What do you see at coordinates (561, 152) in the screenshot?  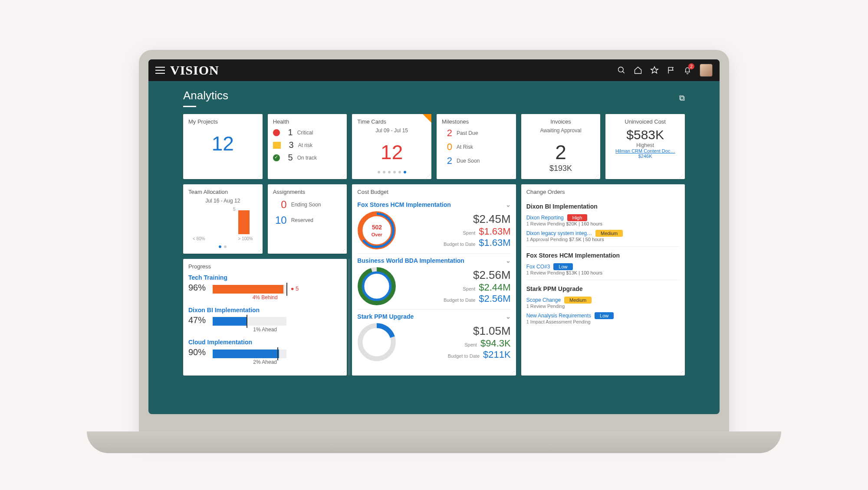 I see `invoices-count: 2` at bounding box center [561, 152].